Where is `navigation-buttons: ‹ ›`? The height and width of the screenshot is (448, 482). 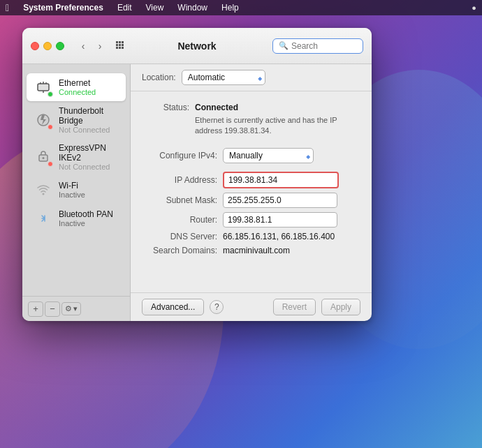 navigation-buttons: ‹ › is located at coordinates (92, 46).